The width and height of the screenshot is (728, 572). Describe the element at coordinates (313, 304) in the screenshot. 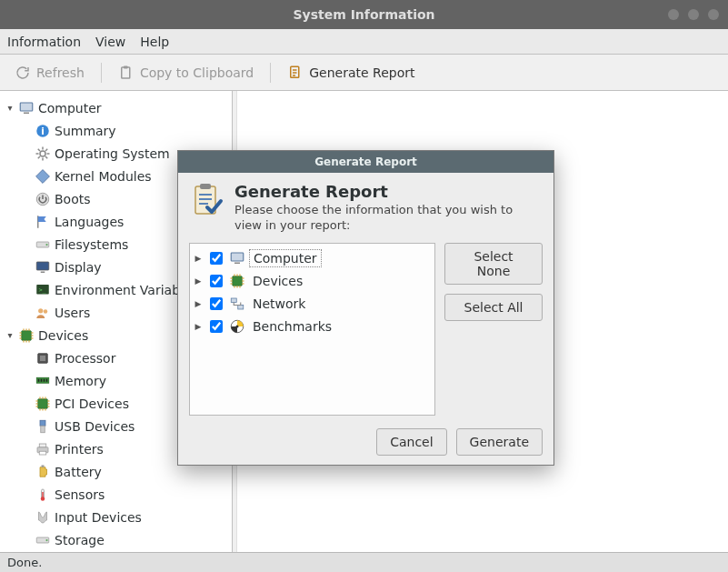

I see `report-category-row: ▶Network` at that location.